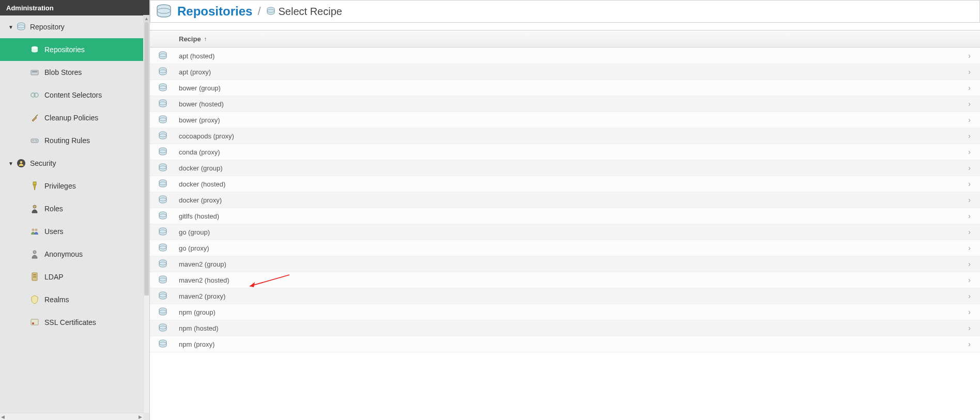 The width and height of the screenshot is (980, 420). I want to click on recipe-row: apt (proxy)›, so click(565, 72).